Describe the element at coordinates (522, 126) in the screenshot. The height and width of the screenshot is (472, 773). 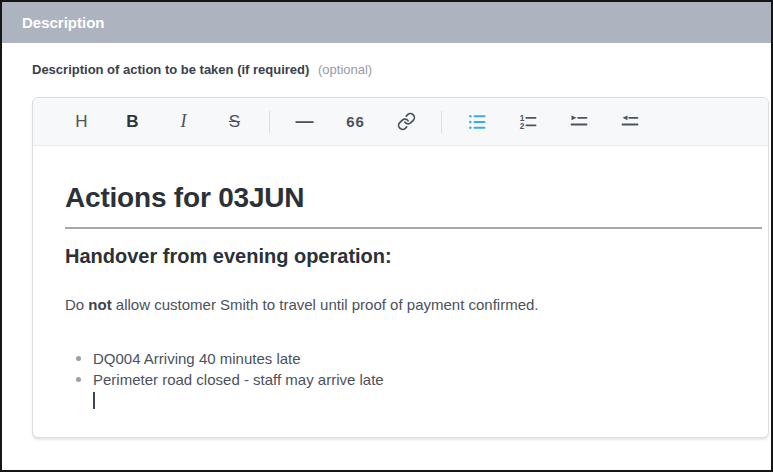
I see `svg-text: 2` at that location.